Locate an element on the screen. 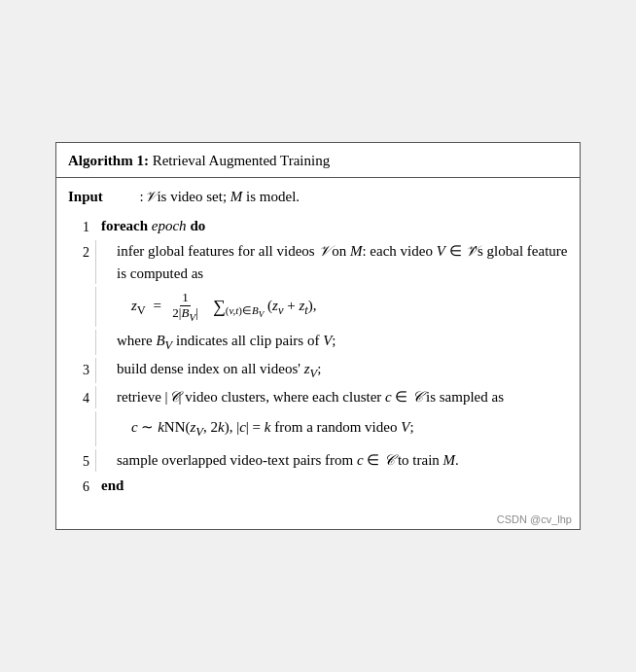 The width and height of the screenshot is (636, 672). line-3-bar is located at coordinates (103, 371).